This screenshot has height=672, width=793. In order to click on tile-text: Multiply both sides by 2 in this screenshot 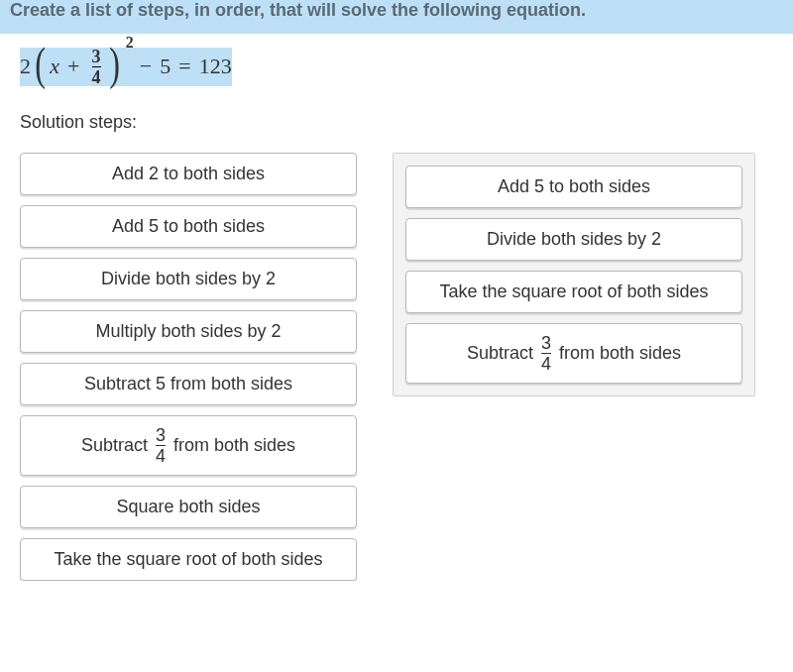, I will do `click(188, 331)`.